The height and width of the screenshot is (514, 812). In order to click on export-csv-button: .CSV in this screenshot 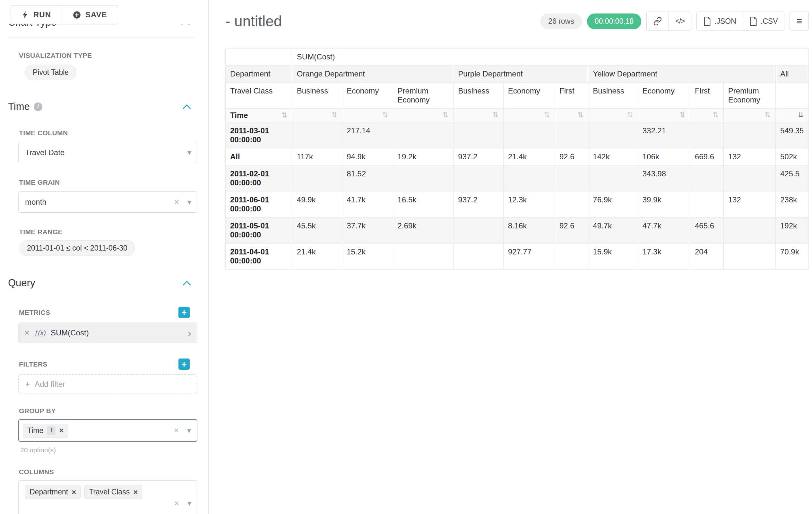, I will do `click(763, 21)`.